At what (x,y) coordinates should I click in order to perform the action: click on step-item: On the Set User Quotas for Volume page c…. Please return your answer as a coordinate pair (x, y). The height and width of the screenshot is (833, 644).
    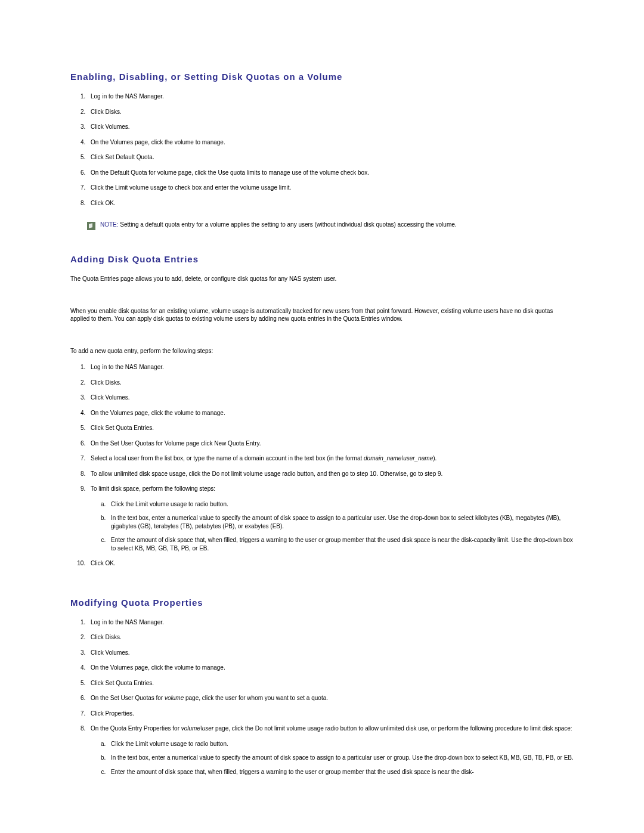
    Looking at the image, I should click on (330, 444).